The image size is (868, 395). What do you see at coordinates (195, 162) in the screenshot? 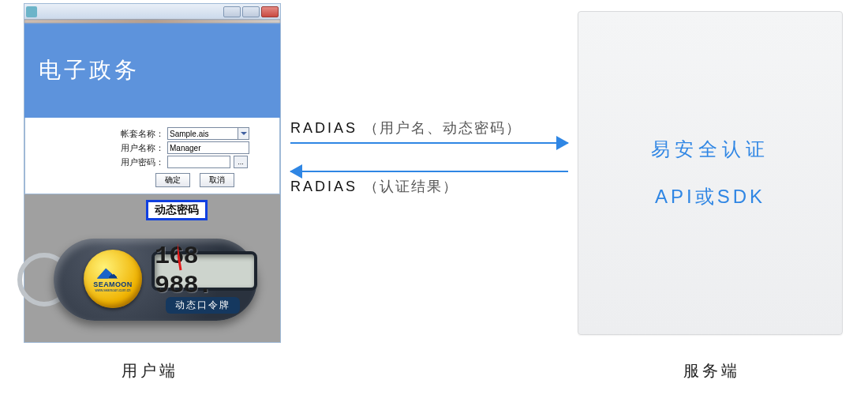
I see `password-row: 用户密码： ...` at bounding box center [195, 162].